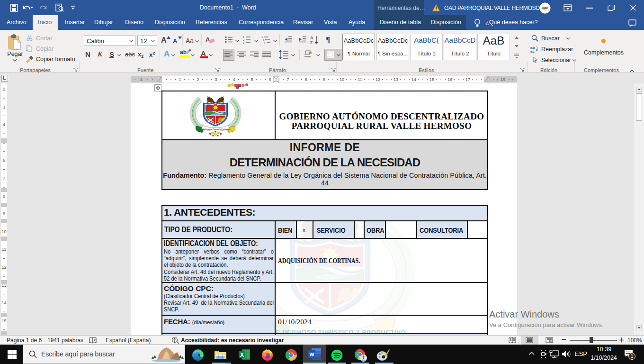  What do you see at coordinates (312, 355) in the screenshot?
I see `svg-text: W` at bounding box center [312, 355].